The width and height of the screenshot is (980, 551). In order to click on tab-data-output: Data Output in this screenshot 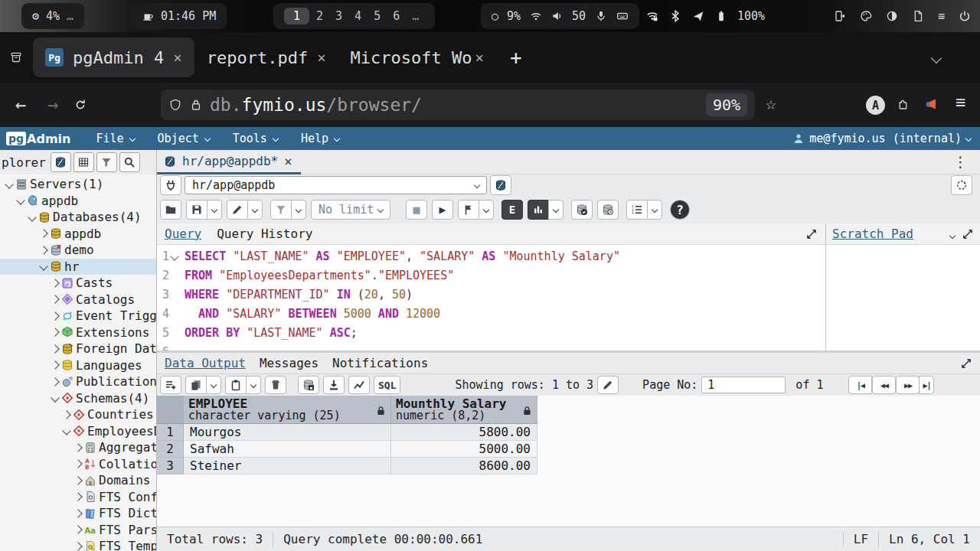, I will do `click(205, 363)`.